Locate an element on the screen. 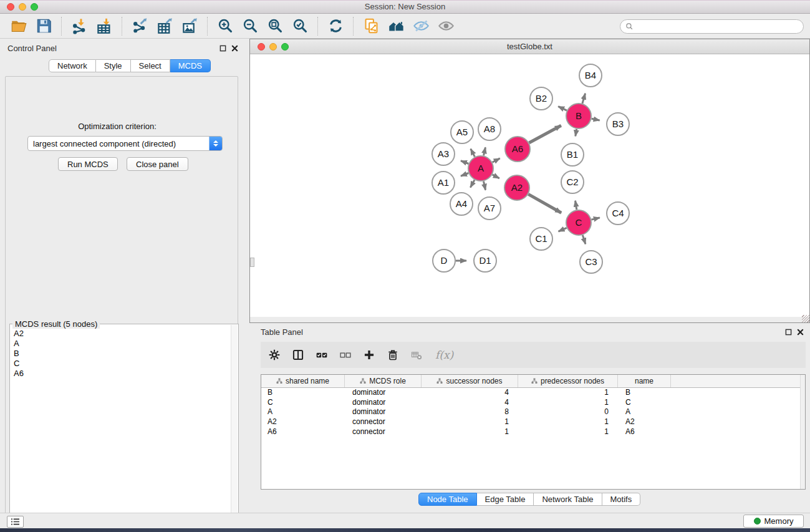 Image resolution: width=810 pixels, height=532 pixels. function-builder-button: f(x) is located at coordinates (443, 355).